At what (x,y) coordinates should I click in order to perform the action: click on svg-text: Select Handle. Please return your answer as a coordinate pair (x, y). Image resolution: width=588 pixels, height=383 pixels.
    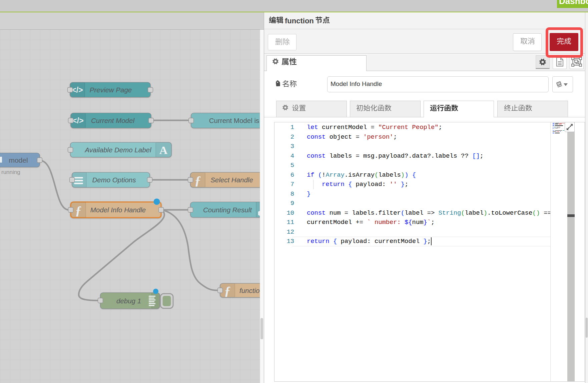
    Looking at the image, I should click on (232, 180).